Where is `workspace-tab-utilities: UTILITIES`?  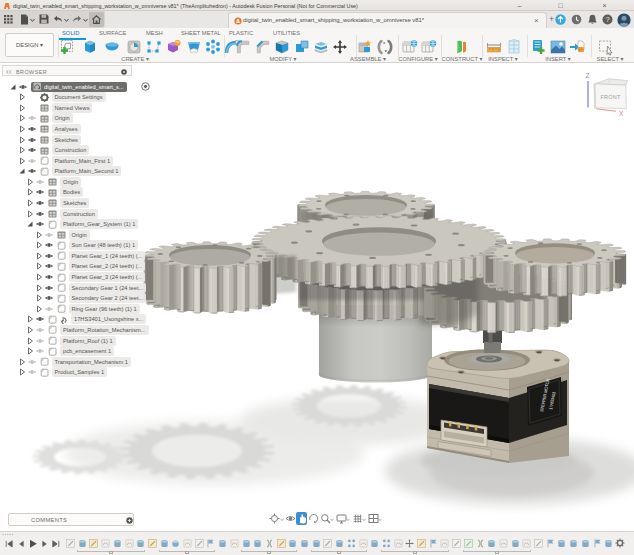 workspace-tab-utilities: UTILITIES is located at coordinates (286, 33).